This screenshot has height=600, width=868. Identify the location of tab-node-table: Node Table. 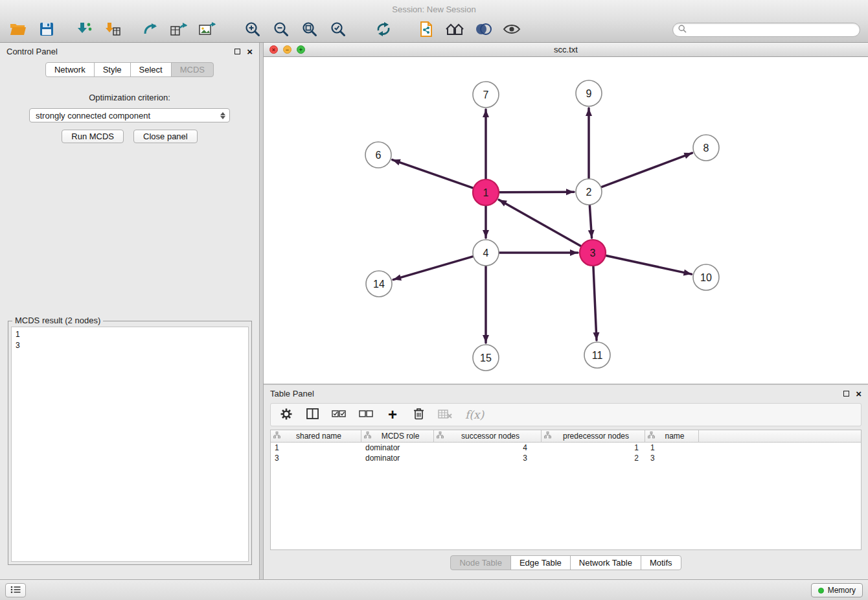
(481, 562).